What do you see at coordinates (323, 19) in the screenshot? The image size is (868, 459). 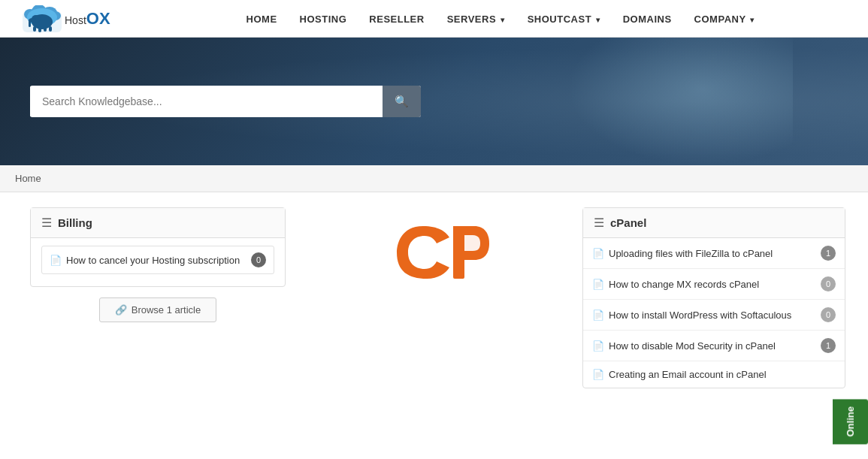 I see `nav-hosting: HOSTING` at bounding box center [323, 19].